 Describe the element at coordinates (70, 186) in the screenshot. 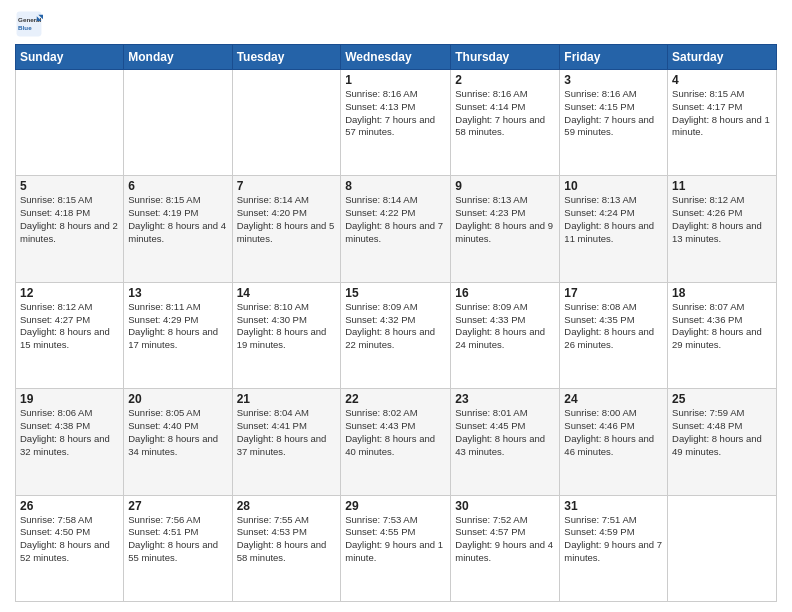

I see `day-number: 5` at that location.